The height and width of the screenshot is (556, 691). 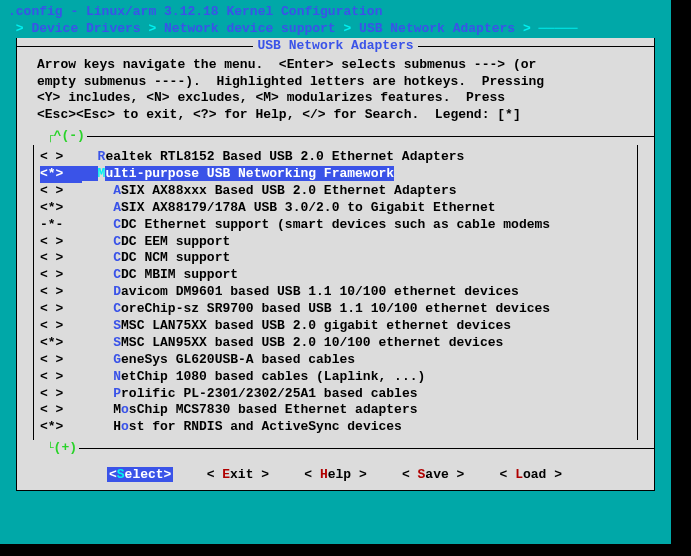 I want to click on help-text: Arrow keys navigate the menu. <Enter> se…, so click(x=336, y=92).